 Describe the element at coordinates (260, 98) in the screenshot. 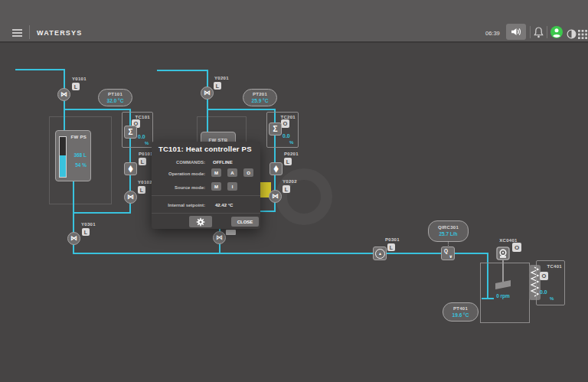

I see `sensor-pt201: PT201 25.9 °C` at that location.